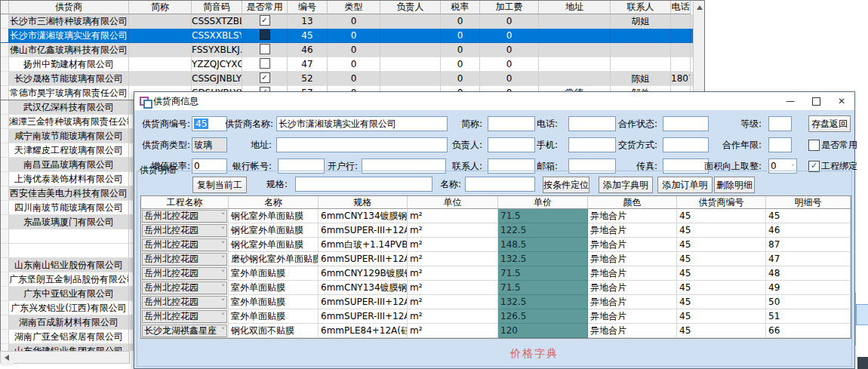 The width and height of the screenshot is (868, 369). What do you see at coordinates (185, 202) in the screenshot?
I see `detail-column-header: 工程名称` at bounding box center [185, 202].